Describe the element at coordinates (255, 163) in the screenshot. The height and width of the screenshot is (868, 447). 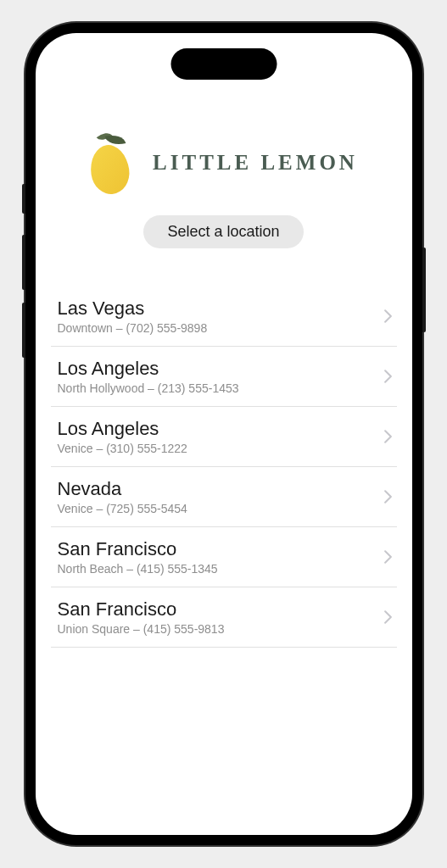
I see `brand-name: LITTLE LEMON` at that location.